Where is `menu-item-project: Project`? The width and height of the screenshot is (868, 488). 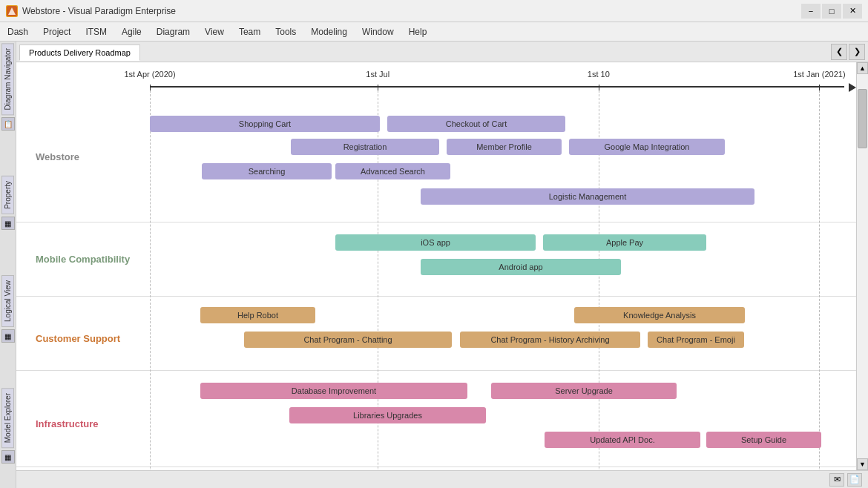 menu-item-project: Project is located at coordinates (56, 32).